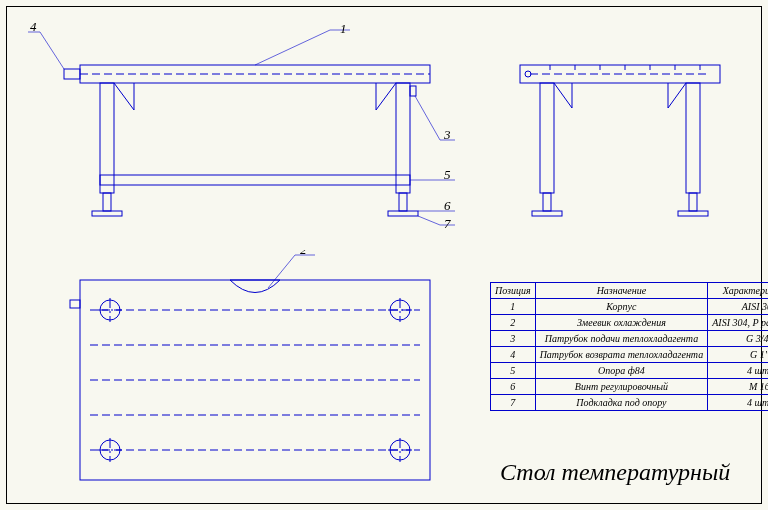 The height and width of the screenshot is (510, 768). Describe the element at coordinates (34, 27) in the screenshot. I see `callout-4: 4` at that location.